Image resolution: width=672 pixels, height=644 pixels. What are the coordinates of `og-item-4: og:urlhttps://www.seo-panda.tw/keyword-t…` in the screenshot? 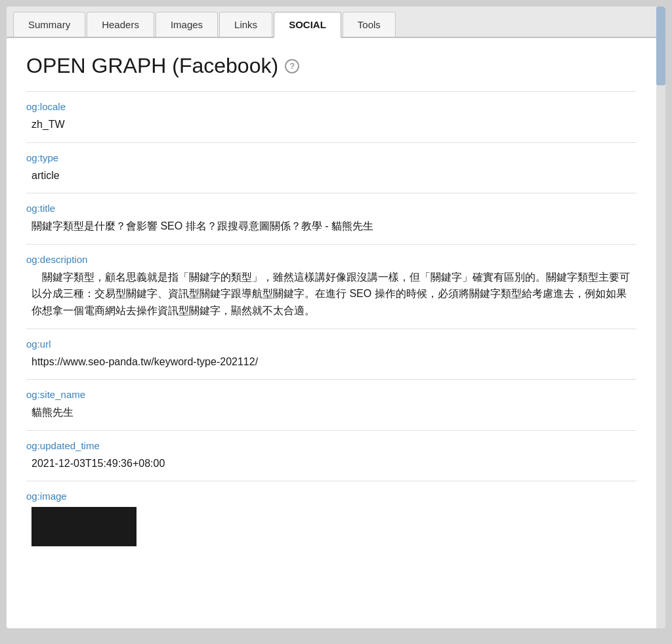 It's located at (331, 354).